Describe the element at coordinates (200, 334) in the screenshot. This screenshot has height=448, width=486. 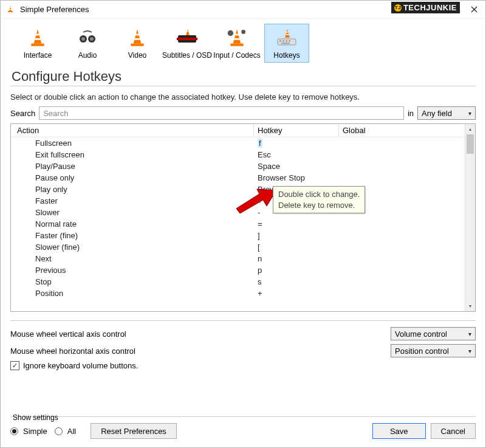
I see `mouse-vertical-label: Mouse wheel vertical axis control` at that location.